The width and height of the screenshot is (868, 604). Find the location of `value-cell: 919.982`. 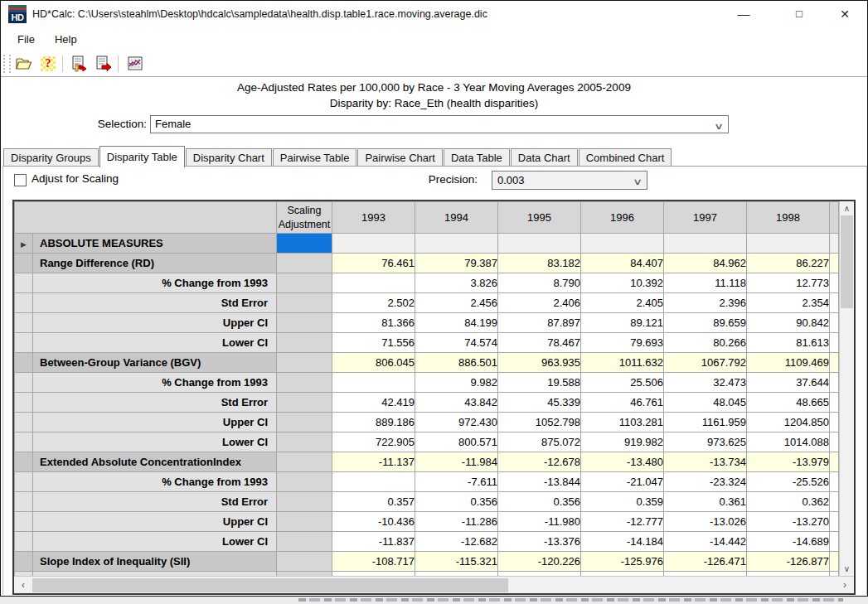

value-cell: 919.982 is located at coordinates (623, 442).